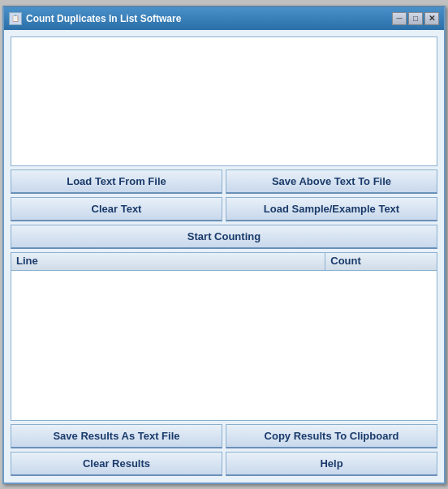 Image resolution: width=448 pixels, height=489 pixels. I want to click on title-controls: ─ □ ✕, so click(416, 19).